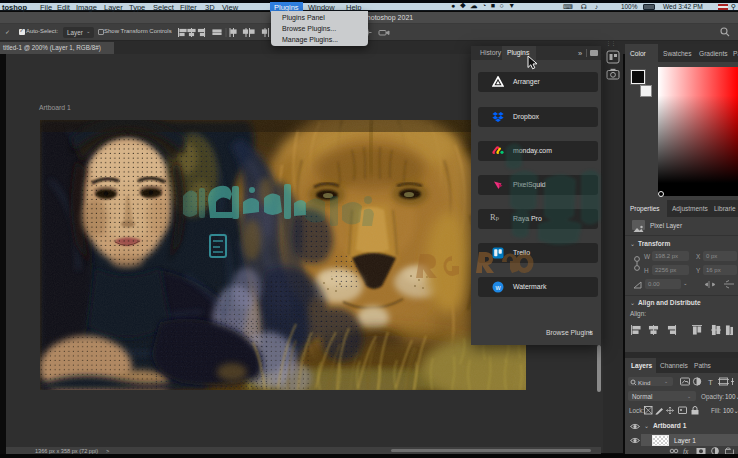 The image size is (738, 458). I want to click on svg-text: T, so click(710, 382).